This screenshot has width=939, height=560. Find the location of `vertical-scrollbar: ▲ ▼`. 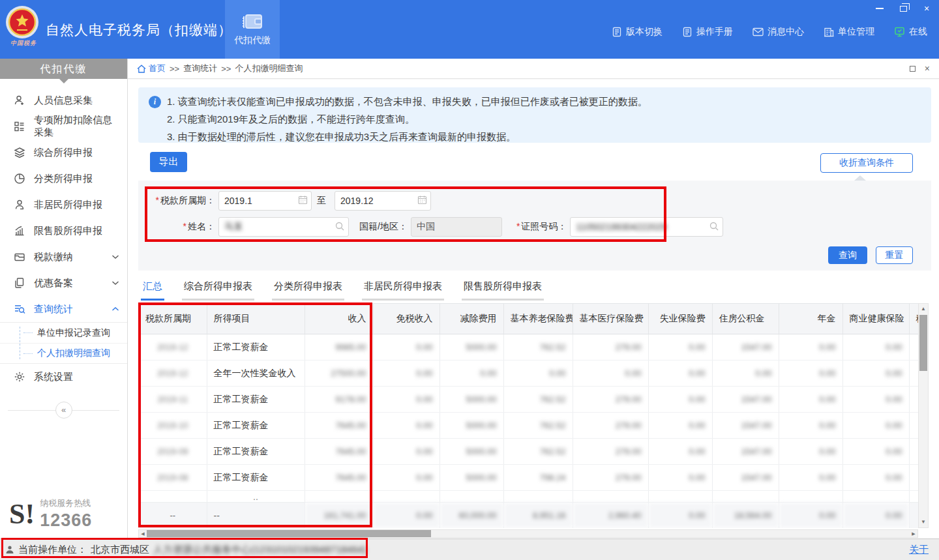

vertical-scrollbar: ▲ ▼ is located at coordinates (923, 416).